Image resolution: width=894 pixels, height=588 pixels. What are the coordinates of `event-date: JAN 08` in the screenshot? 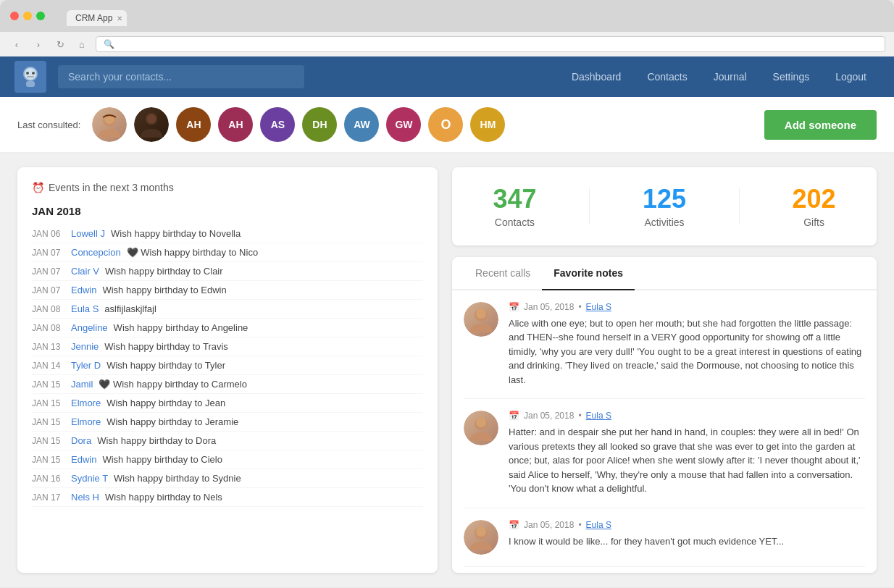 It's located at (49, 309).